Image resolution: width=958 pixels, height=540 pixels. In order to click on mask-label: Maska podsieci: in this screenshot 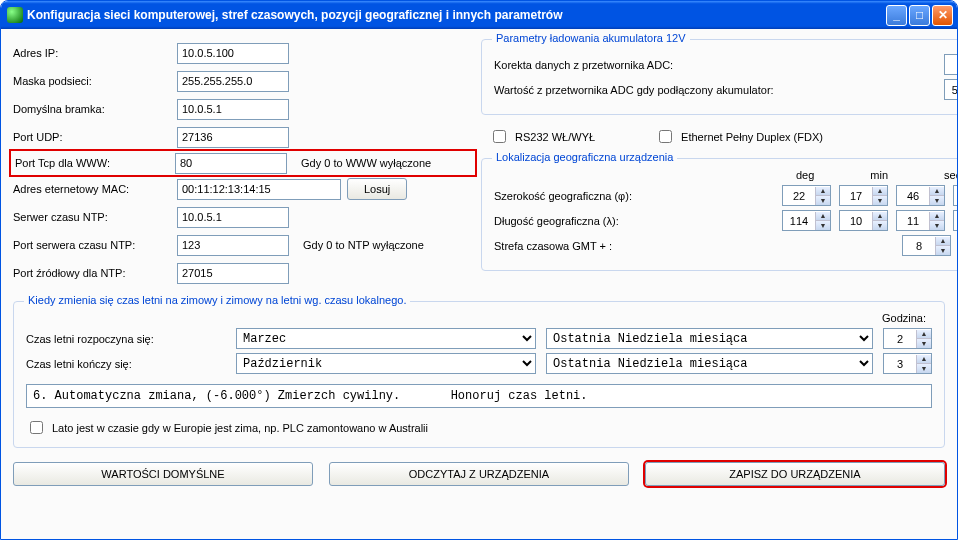, I will do `click(92, 81)`.